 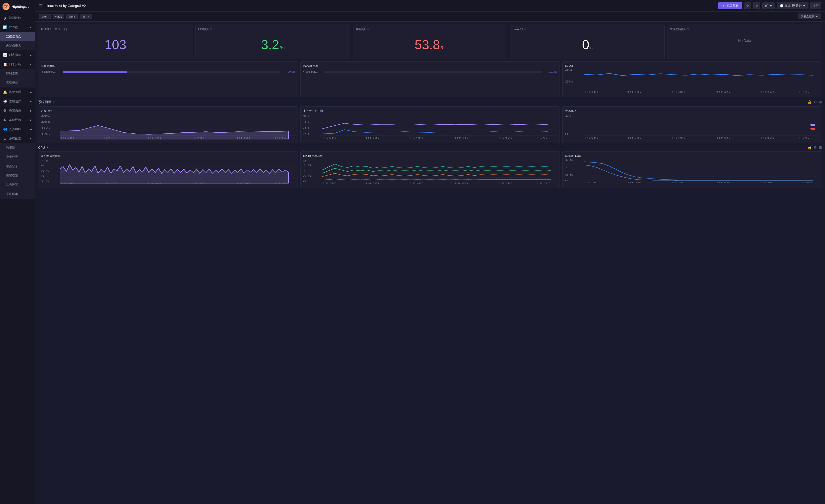 I want to click on ident-close-icon: ✕, so click(x=88, y=16).